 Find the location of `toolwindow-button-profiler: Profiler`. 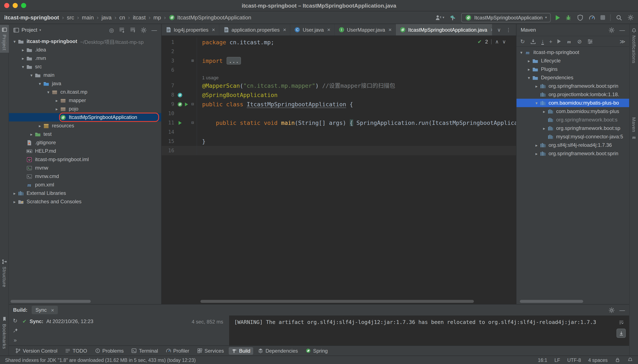

toolwindow-button-profiler: Profiler is located at coordinates (178, 351).